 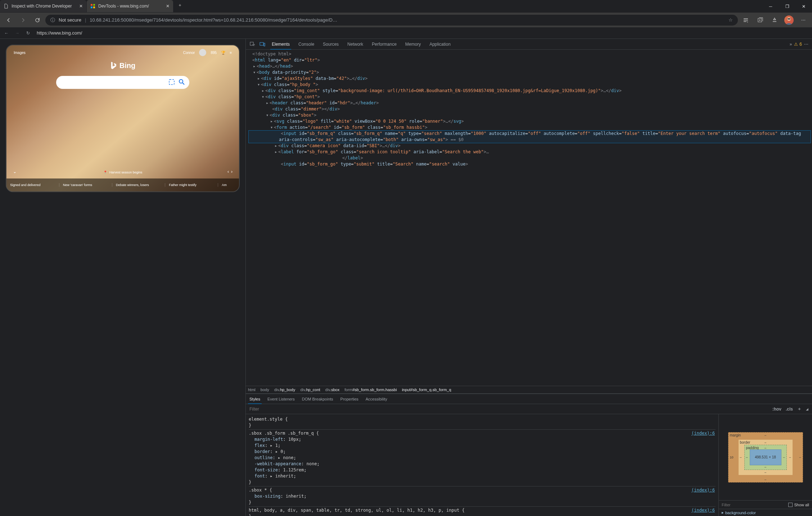 I want to click on close-tab-icon: ✕, so click(x=81, y=6).